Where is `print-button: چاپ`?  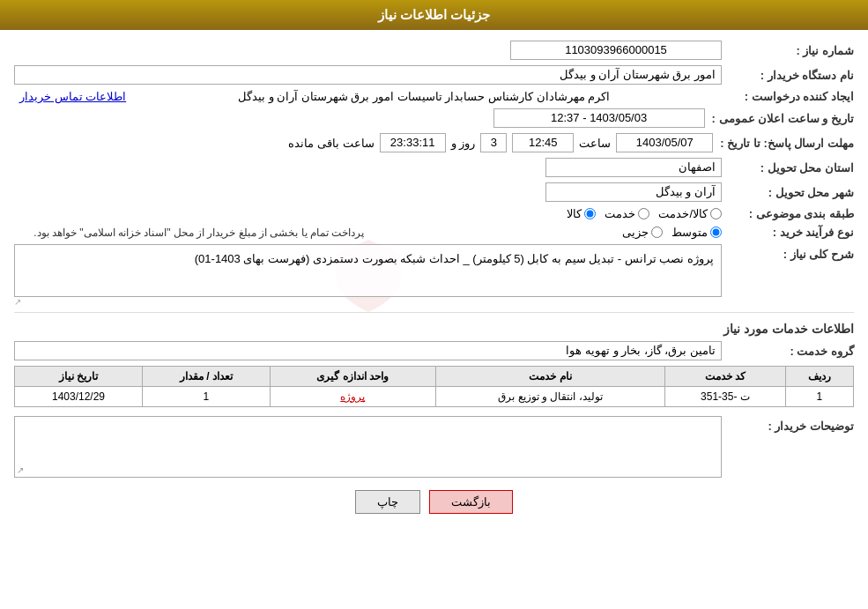
print-button: چاپ is located at coordinates (388, 502).